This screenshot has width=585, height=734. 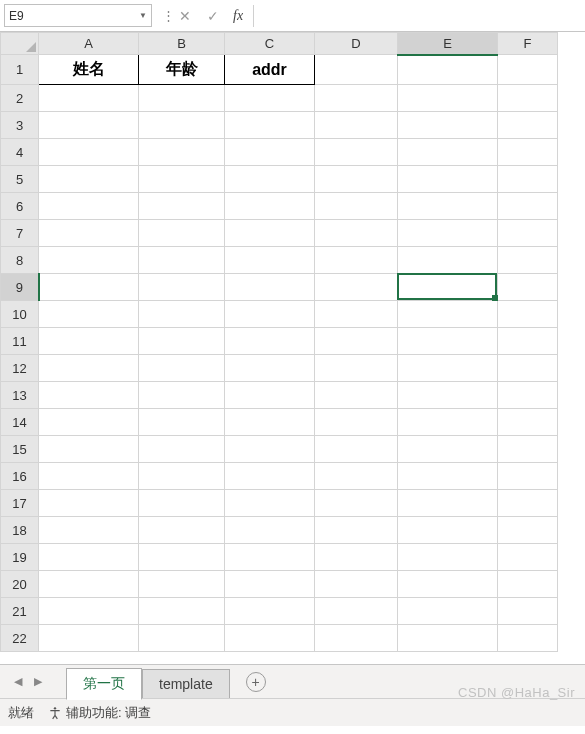 What do you see at coordinates (528, 288) in the screenshot?
I see `cell-F9` at bounding box center [528, 288].